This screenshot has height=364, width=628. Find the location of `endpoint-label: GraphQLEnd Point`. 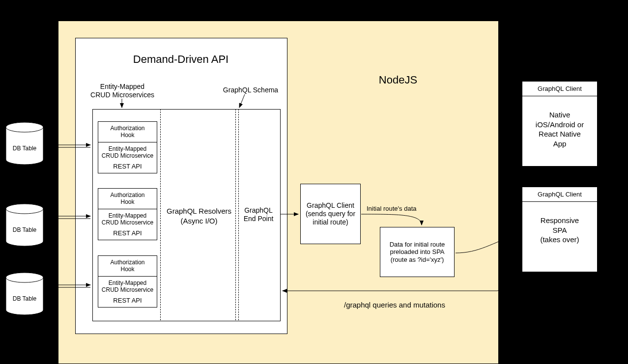

endpoint-label: GraphQLEnd Point is located at coordinates (258, 215).